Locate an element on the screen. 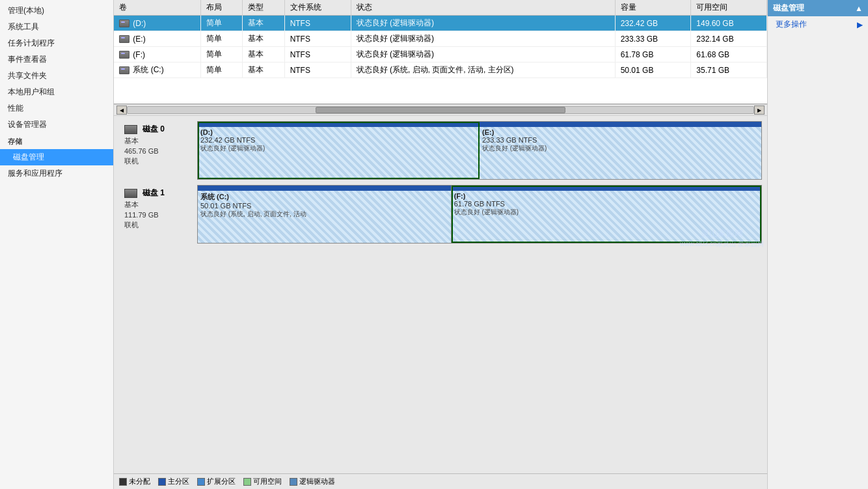 Image resolution: width=868 pixels, height=489 pixels. partition-size: 50.01 GB NTFS is located at coordinates (324, 206).